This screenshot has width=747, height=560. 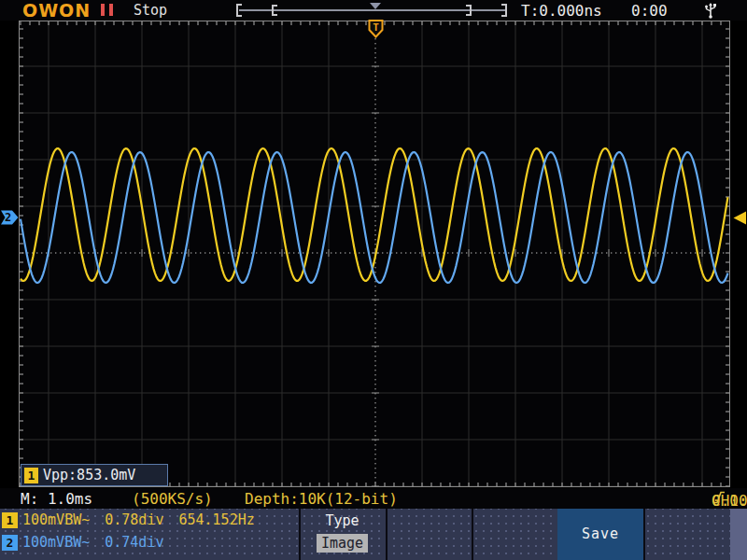 What do you see at coordinates (94, 475) in the screenshot?
I see `measurement-box: 1 Vpp:853.0mV` at bounding box center [94, 475].